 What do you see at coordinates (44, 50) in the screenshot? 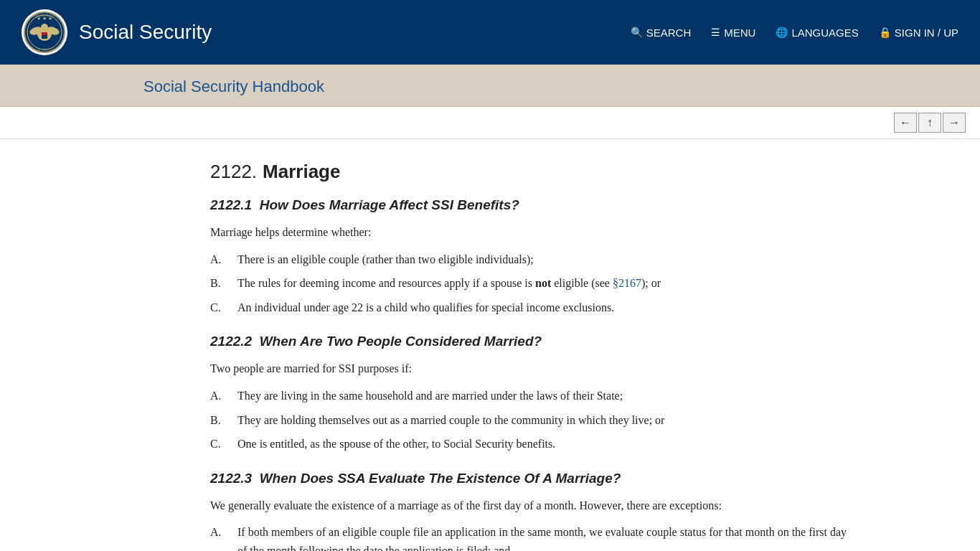
I see `svg-text: SOCIAL SECURITY` at bounding box center [44, 50].